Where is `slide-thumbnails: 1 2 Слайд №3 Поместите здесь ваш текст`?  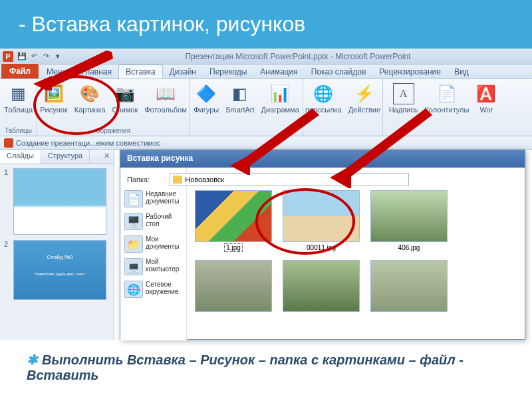 slide-thumbnails: 1 2 Слайд №3 Поместите здесь ваш текст is located at coordinates (57, 237).